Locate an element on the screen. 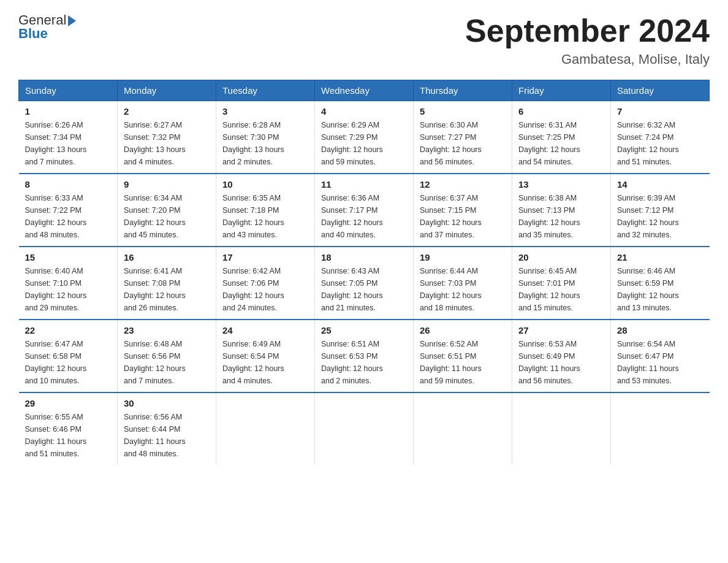  calendar-day-cell: 4 Sunrise: 6:29 AM Sunset: 7:29 PM Dayli… is located at coordinates (364, 137).